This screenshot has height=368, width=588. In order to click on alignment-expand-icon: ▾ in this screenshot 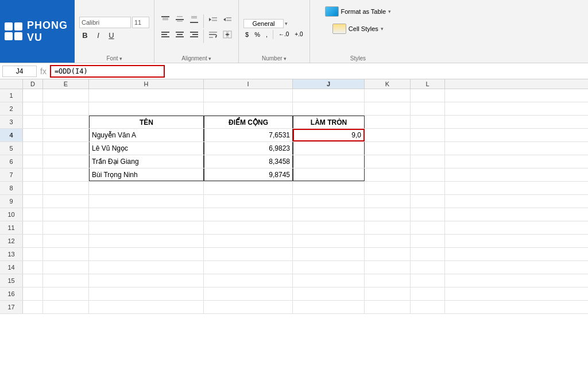, I will do `click(210, 59)`.